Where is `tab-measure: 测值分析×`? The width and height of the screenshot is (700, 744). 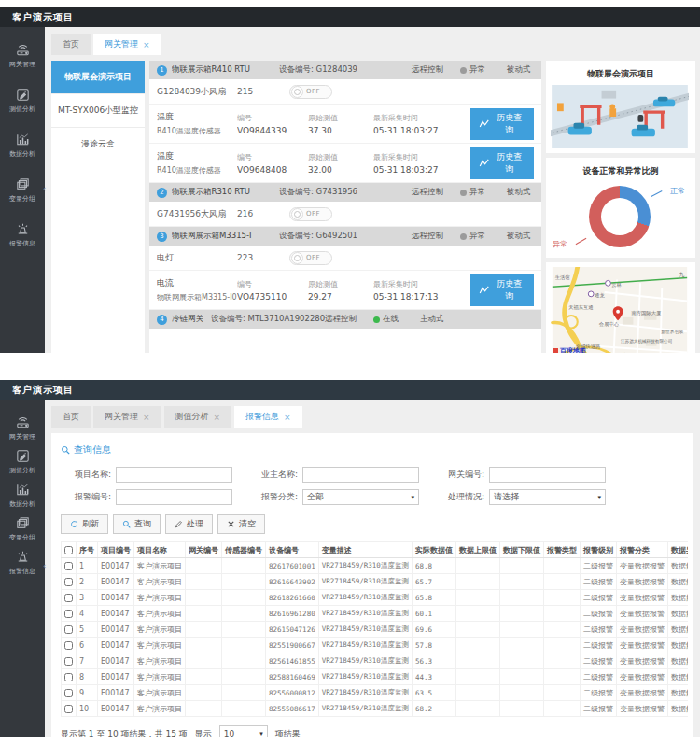 tab-measure: 测值分析× is located at coordinates (198, 416).